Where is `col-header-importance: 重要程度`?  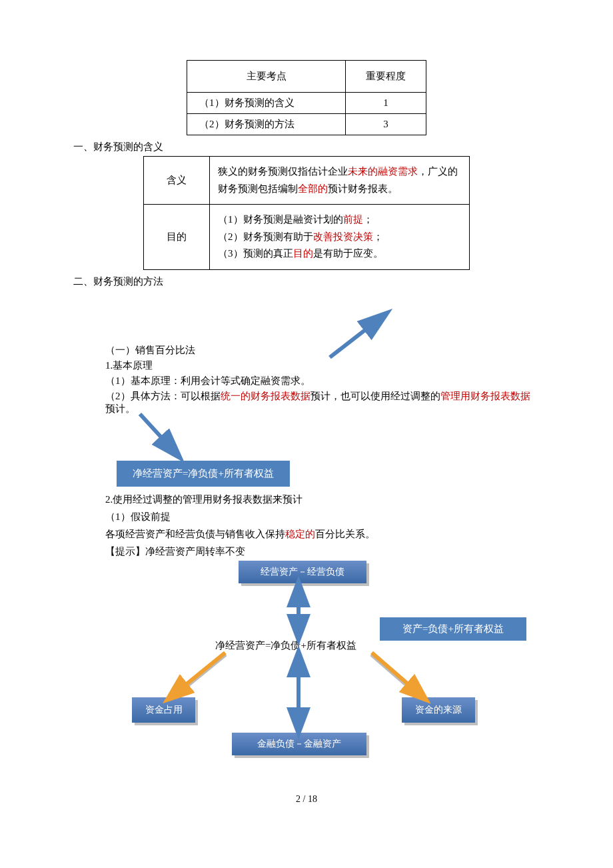 col-header-importance: 重要程度 is located at coordinates (386, 77).